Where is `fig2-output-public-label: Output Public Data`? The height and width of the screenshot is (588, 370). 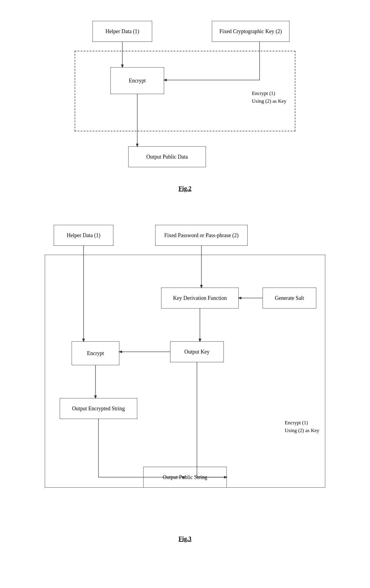
fig2-output-public-label: Output Public Data is located at coordinates (167, 157).